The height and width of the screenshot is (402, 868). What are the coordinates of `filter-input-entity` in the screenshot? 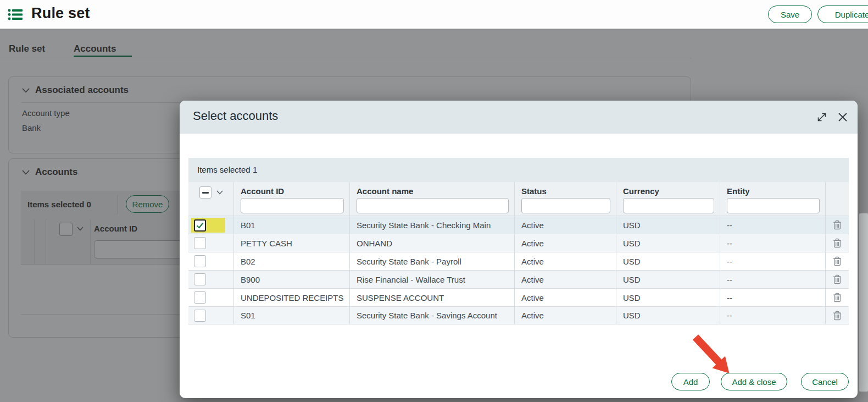 It's located at (774, 206).